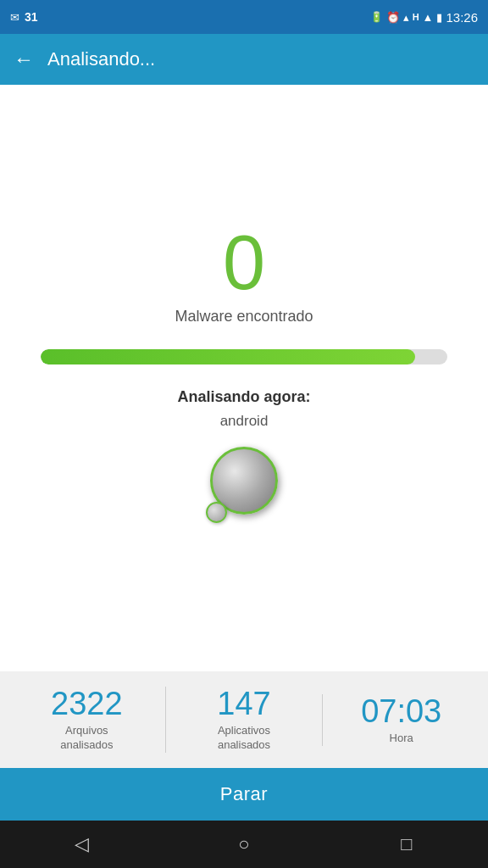 This screenshot has height=868, width=488. What do you see at coordinates (86, 738) in the screenshot?
I see `files-label: Arquivos analisados` at bounding box center [86, 738].